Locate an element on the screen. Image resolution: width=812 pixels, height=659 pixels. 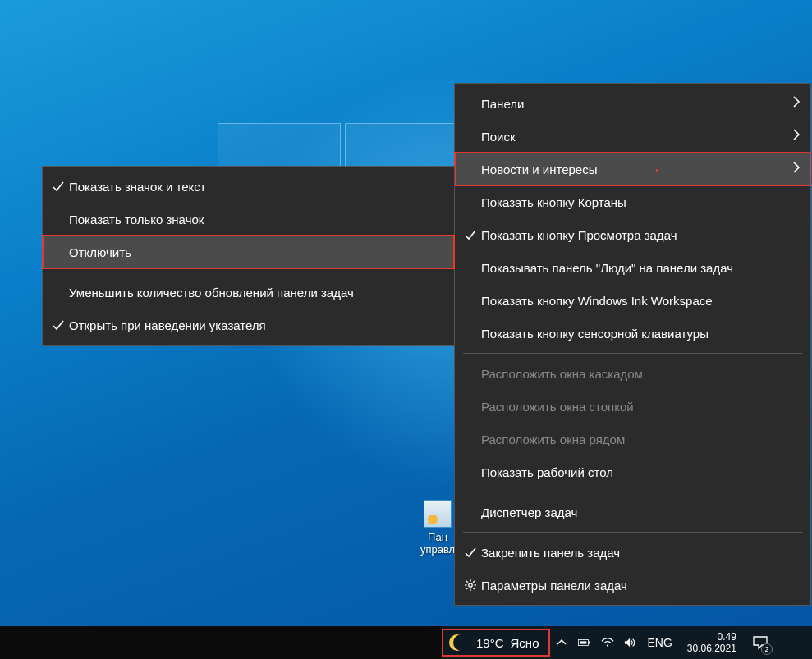
menu-item-label: Расположить окна каскадом is located at coordinates (640, 374).